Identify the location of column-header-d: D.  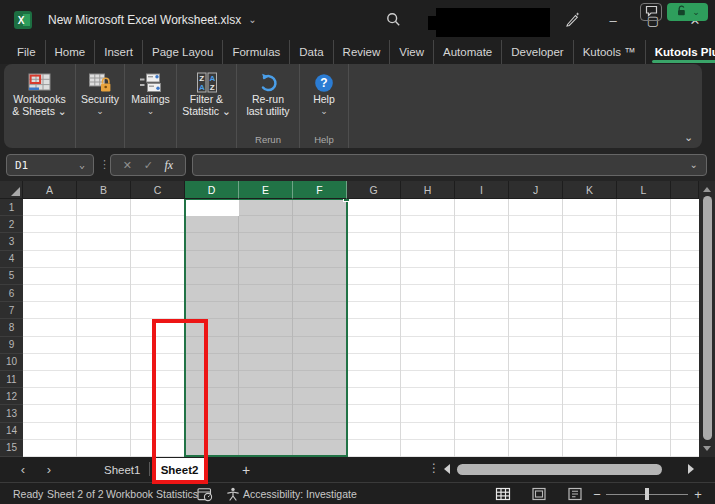
(212, 190).